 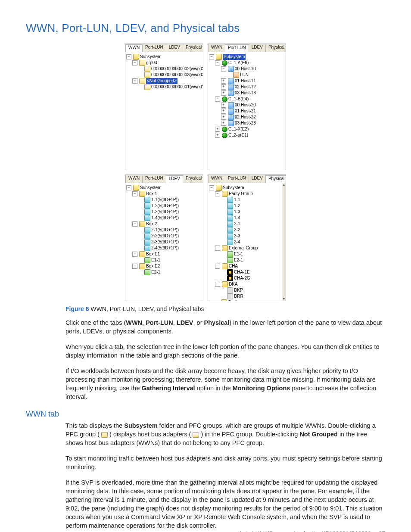 I want to click on tree-item: 2-2(5(3D+1P)), so click(x=165, y=236).